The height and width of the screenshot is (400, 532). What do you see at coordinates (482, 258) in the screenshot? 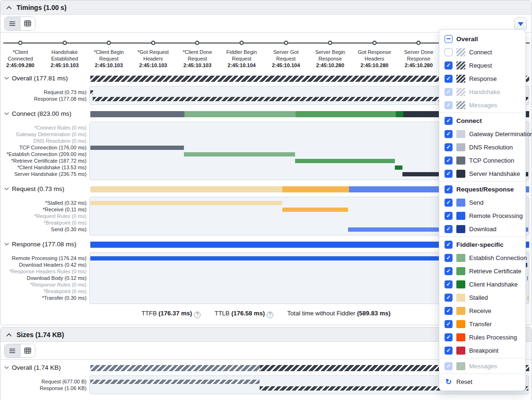
I see `filter-menu-item: Establish Connection` at bounding box center [482, 258].